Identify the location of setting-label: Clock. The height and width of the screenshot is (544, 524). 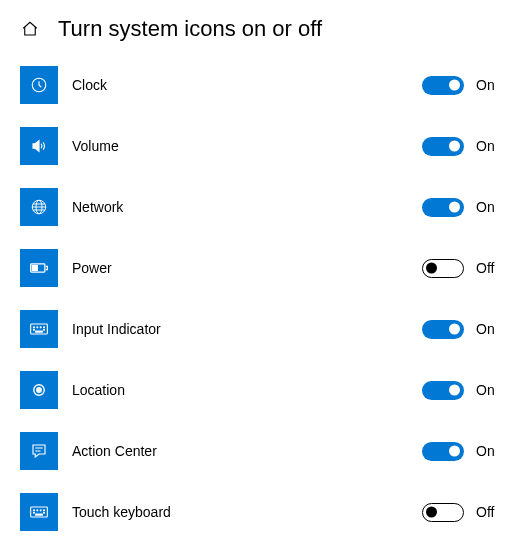
(247, 85).